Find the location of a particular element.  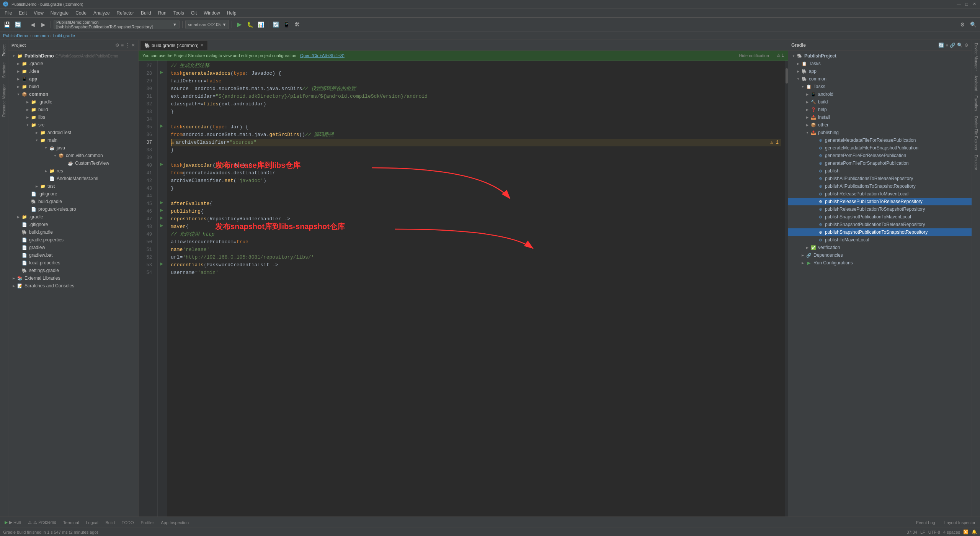

gutter-47: ▶ is located at coordinates (162, 218).